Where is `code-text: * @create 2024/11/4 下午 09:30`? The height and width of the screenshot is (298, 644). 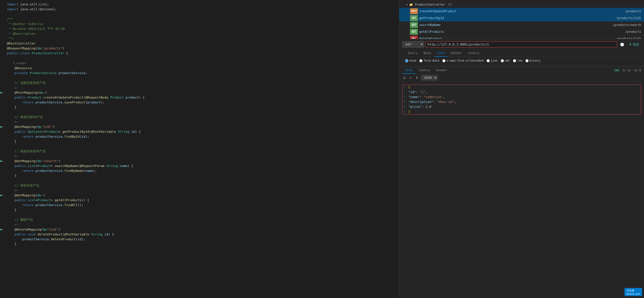 code-text: * @create 2024/11/4 下午 09:30 is located at coordinates (202, 29).